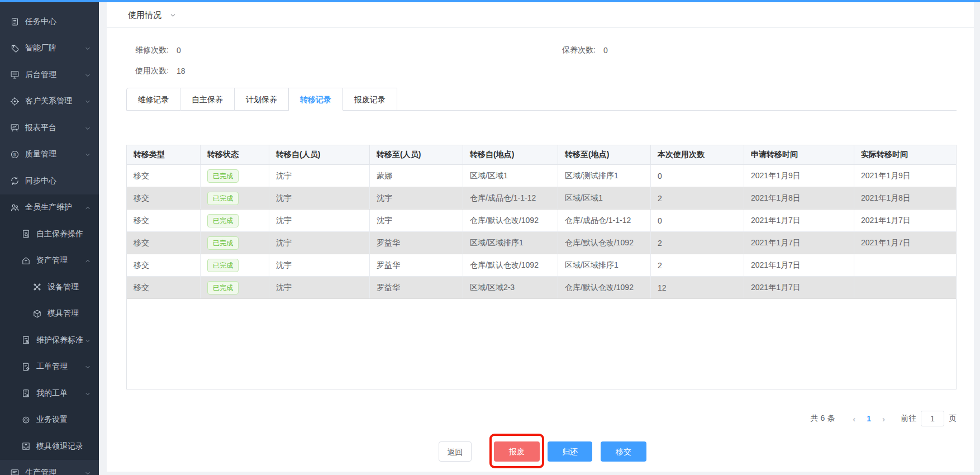 The width and height of the screenshot is (980, 475). What do you see at coordinates (511, 175) in the screenshot?
I see `cell-from-location: 区域/区域1` at bounding box center [511, 175].